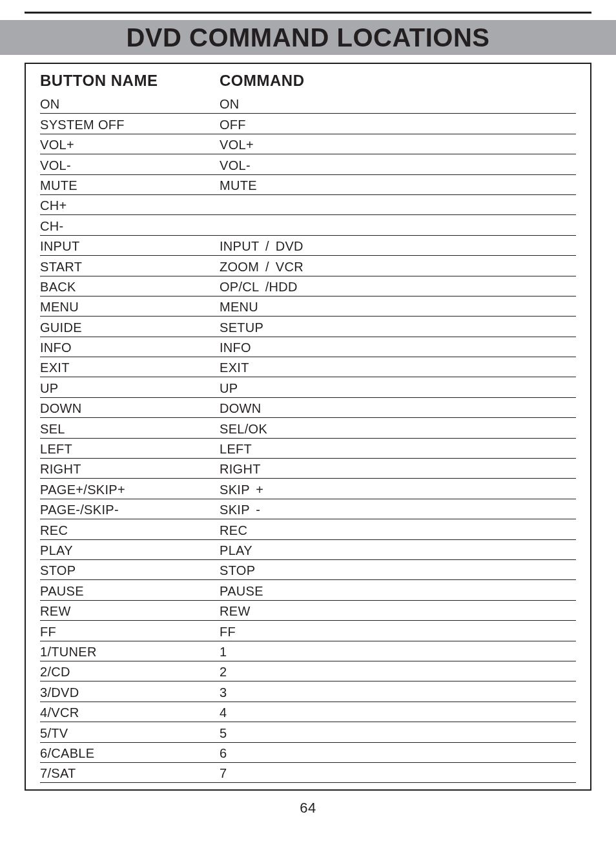 Image resolution: width=616 pixels, height=863 pixels. Describe the element at coordinates (238, 186) in the screenshot. I see `cell-command: MUTE` at that location.